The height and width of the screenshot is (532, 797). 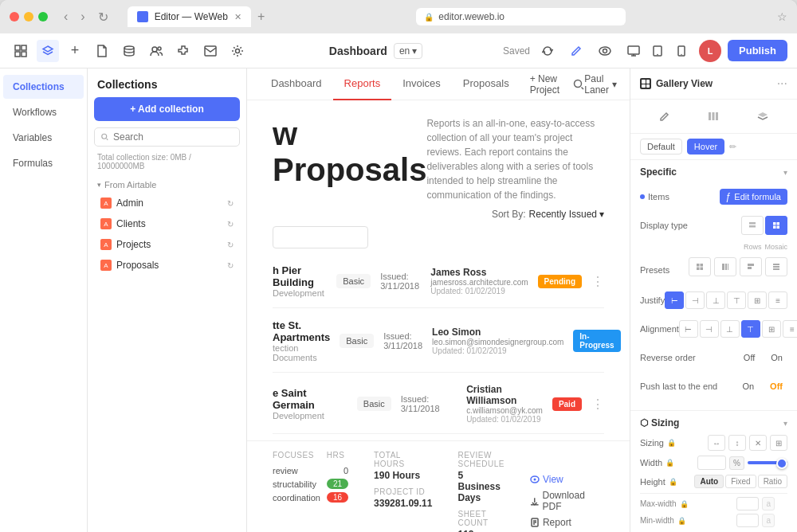 I want to click on collection-item-proposals: A Proposals ↻, so click(x=167, y=265).